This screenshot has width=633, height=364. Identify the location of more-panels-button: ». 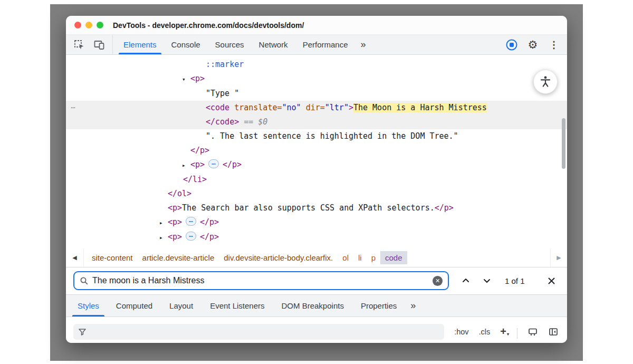
(363, 44).